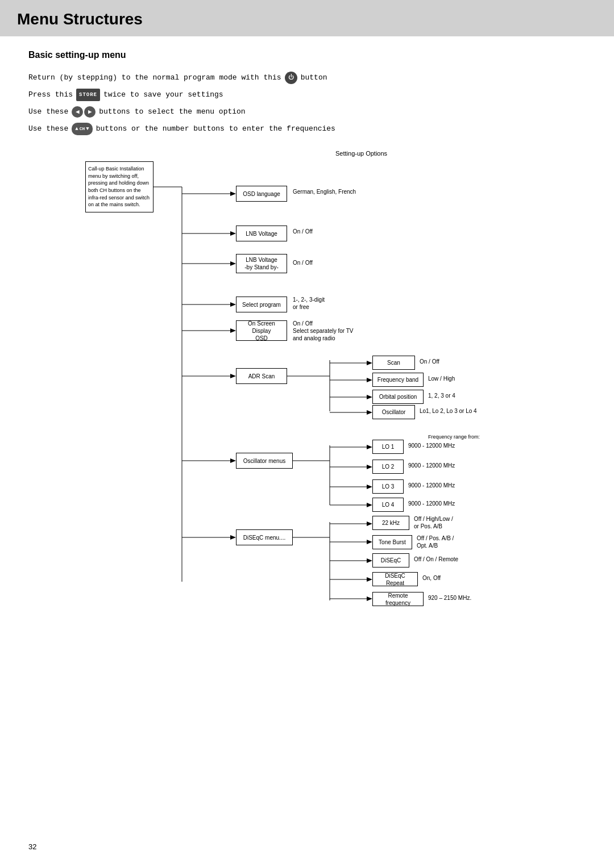 The height and width of the screenshot is (868, 614). I want to click on lnb-voltage-standby-box: LNB Voltage-by Stand by-, so click(262, 264).